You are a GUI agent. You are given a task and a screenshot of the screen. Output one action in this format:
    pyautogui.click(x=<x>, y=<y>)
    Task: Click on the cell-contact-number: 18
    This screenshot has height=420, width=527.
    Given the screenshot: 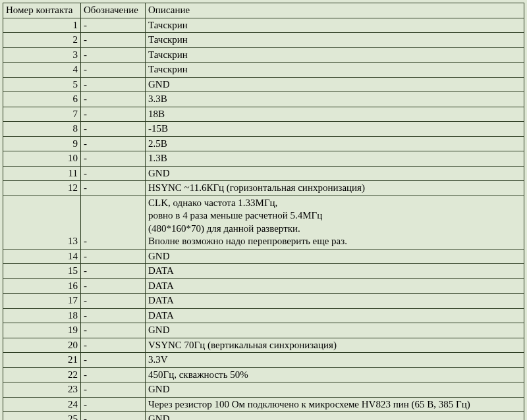 What is the action you would take?
    pyautogui.click(x=42, y=316)
    